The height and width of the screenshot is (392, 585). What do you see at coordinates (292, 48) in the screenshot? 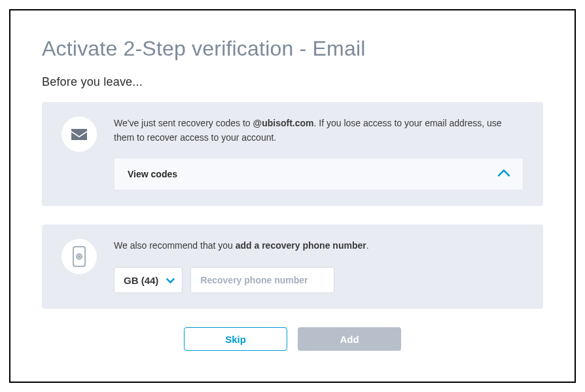
I see `page-title: Activate 2-Step verification - Email` at bounding box center [292, 48].